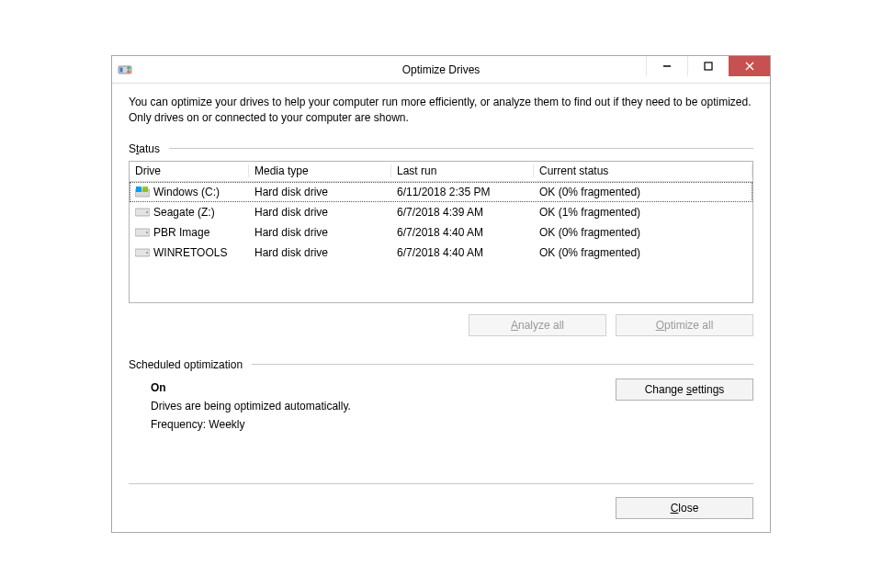 The image size is (882, 588). What do you see at coordinates (441, 192) in the screenshot?
I see `drive-row: Windows (C:)Hard disk drive6/11/2018 2:3…` at bounding box center [441, 192].